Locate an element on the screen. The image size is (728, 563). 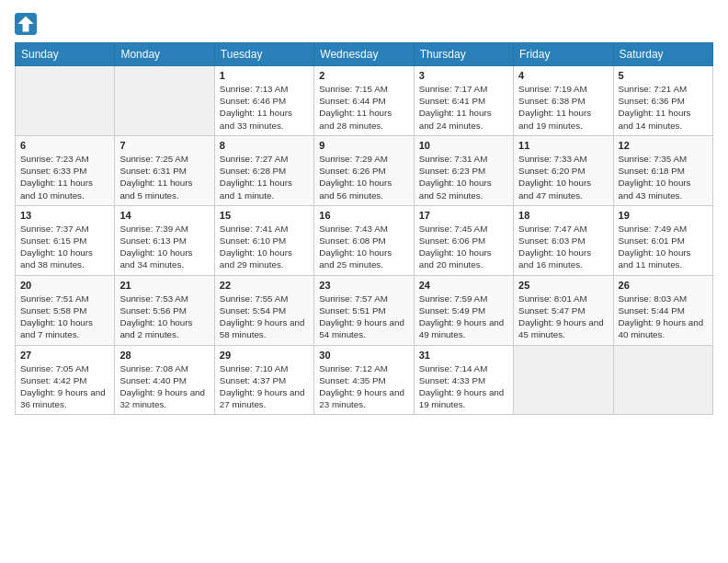
day-number: 23 is located at coordinates (364, 285).